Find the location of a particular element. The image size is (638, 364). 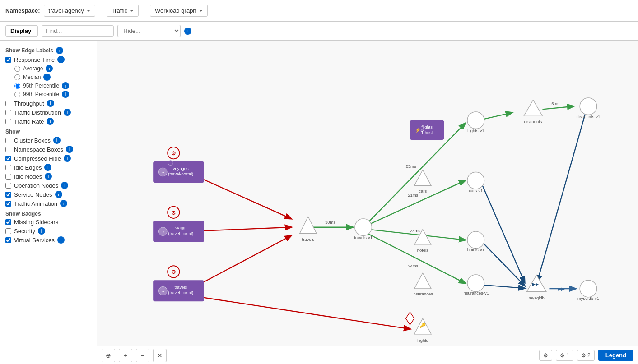

percentile99-radio is located at coordinates (17, 95).